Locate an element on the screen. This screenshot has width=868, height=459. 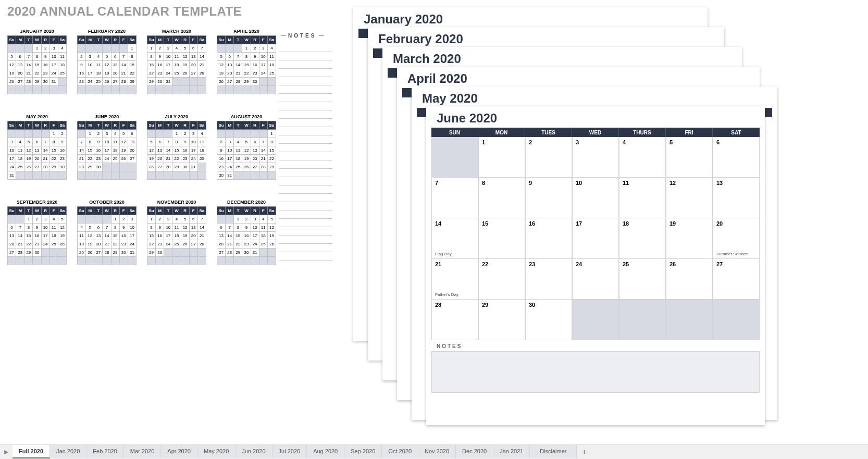
sheet-tab: Jan 2020 is located at coordinates (68, 452).